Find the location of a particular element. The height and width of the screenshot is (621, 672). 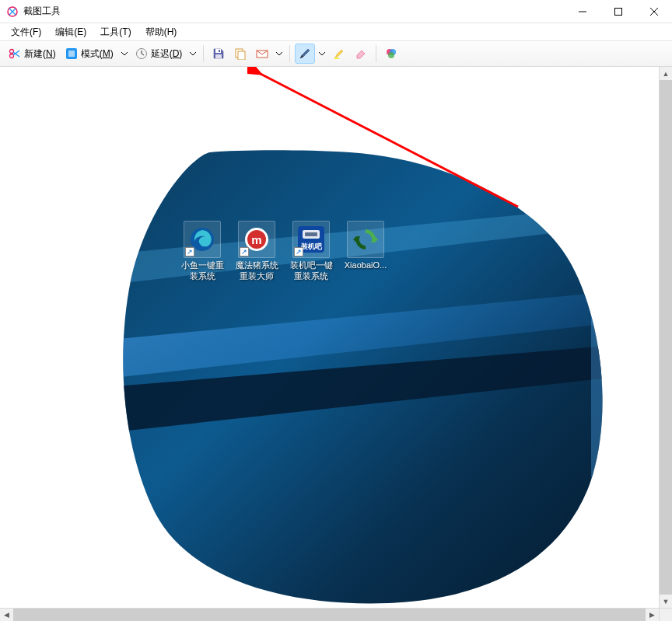

clock-icon is located at coordinates (142, 54).